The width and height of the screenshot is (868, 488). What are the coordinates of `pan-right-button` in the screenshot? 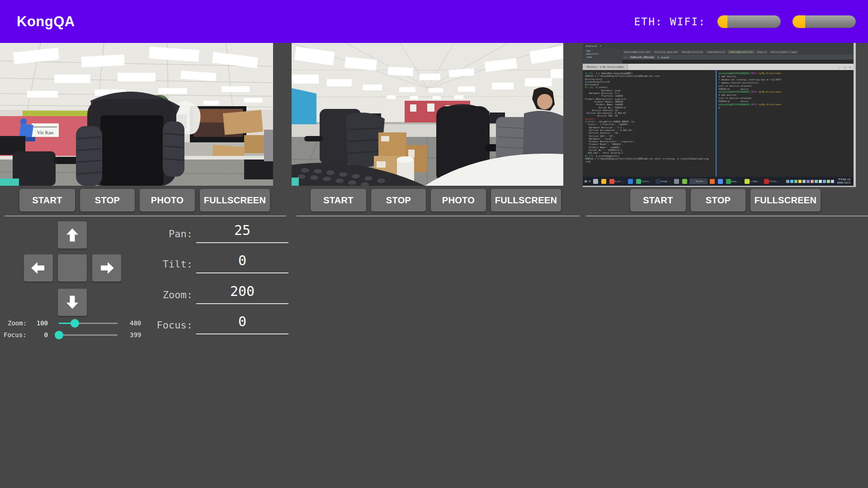 It's located at (107, 268).